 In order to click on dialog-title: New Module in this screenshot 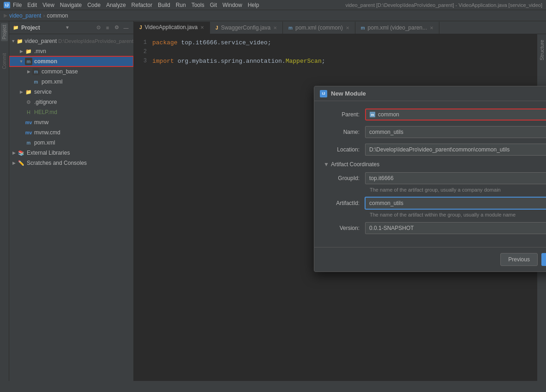, I will do `click(348, 93)`.